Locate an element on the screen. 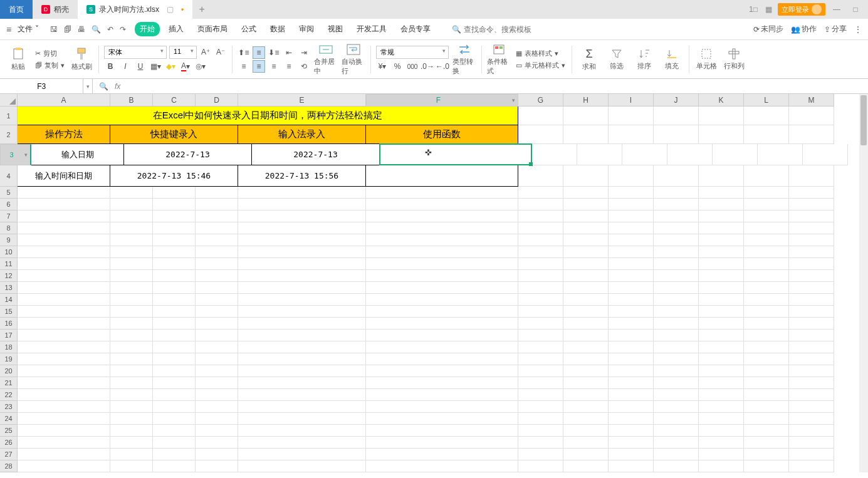  row-header-20: 20 is located at coordinates (9, 371).